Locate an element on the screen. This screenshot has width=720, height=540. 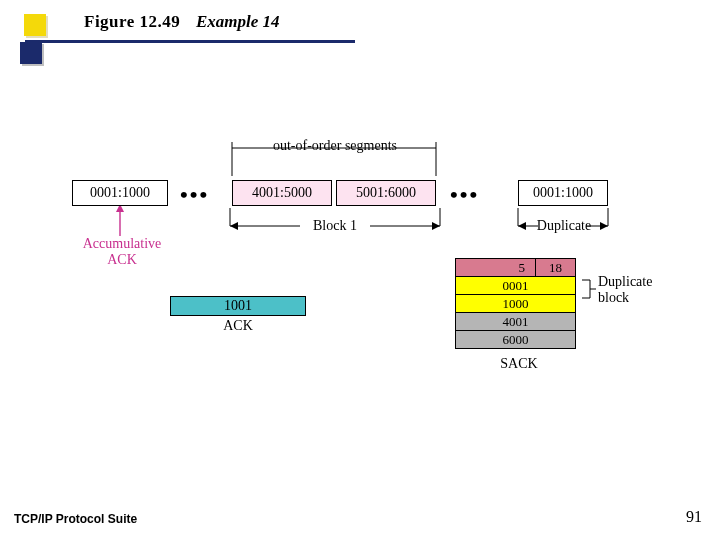
ack-label: ACK is located at coordinates (238, 326).